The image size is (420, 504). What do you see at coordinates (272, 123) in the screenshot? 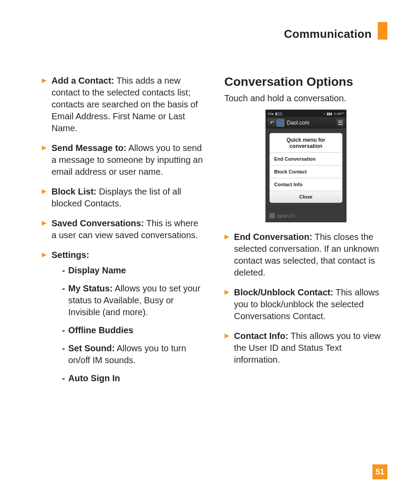
I see `back-button: ↶` at bounding box center [272, 123].